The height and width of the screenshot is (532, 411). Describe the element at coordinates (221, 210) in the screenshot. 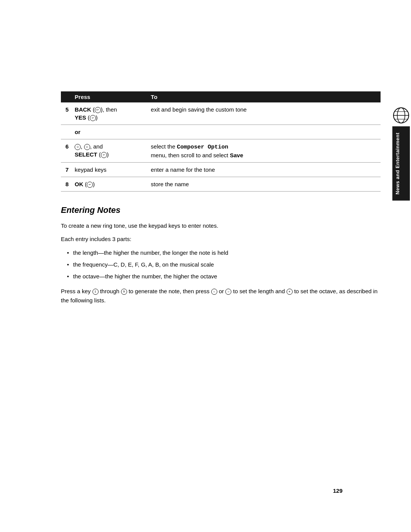

I see `section-title: Entering Notes` at that location.